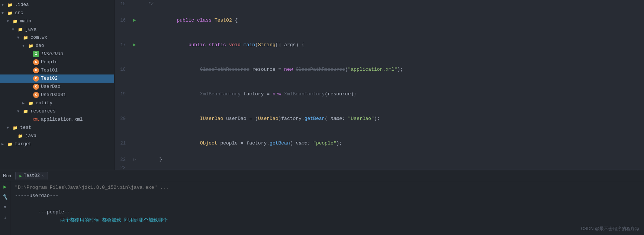  Describe the element at coordinates (57, 79) in the screenshot. I see `tree-item-test02: C Test02` at that location.